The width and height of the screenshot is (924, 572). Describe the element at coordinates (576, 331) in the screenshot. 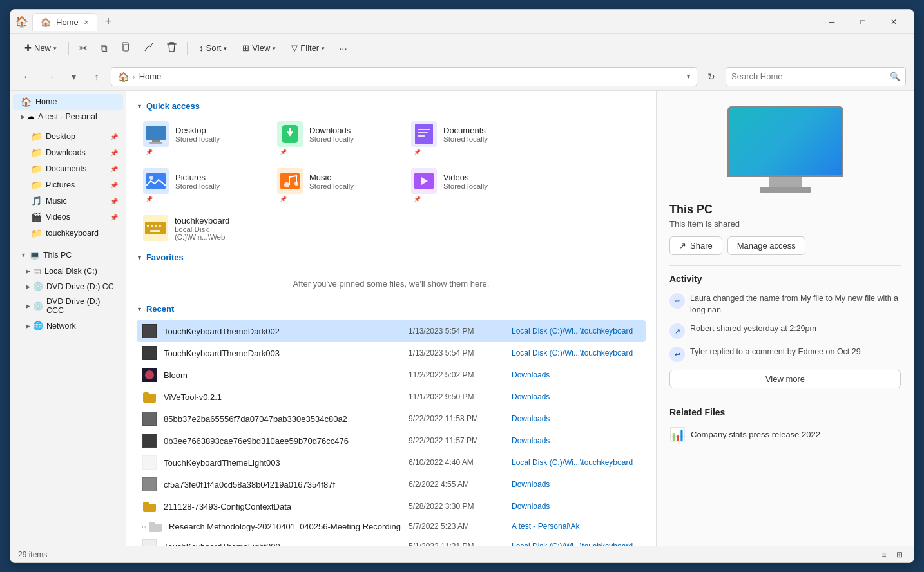

I see `recent-location-1: Local Disk (C:)\Wi...\touchkeyboard` at that location.